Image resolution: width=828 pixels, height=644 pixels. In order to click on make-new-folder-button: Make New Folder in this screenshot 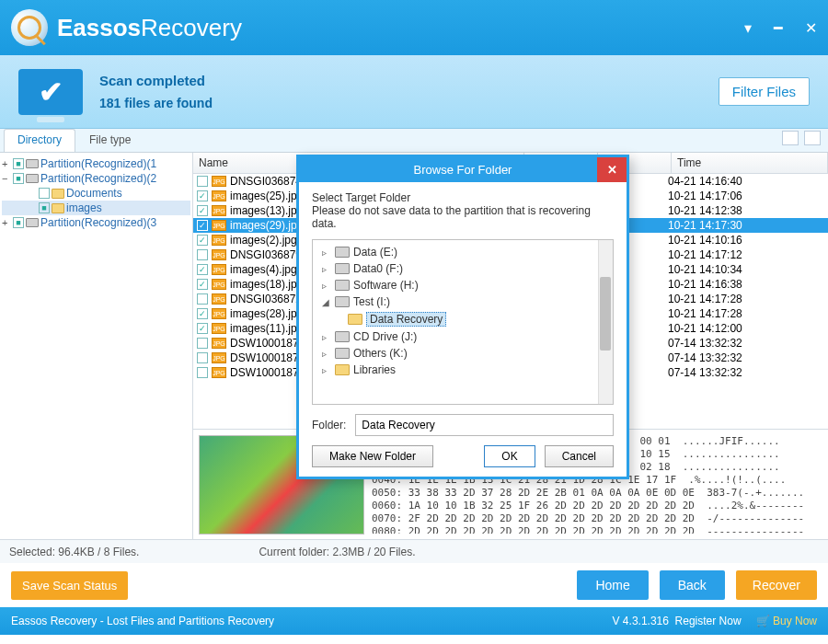, I will do `click(373, 456)`.